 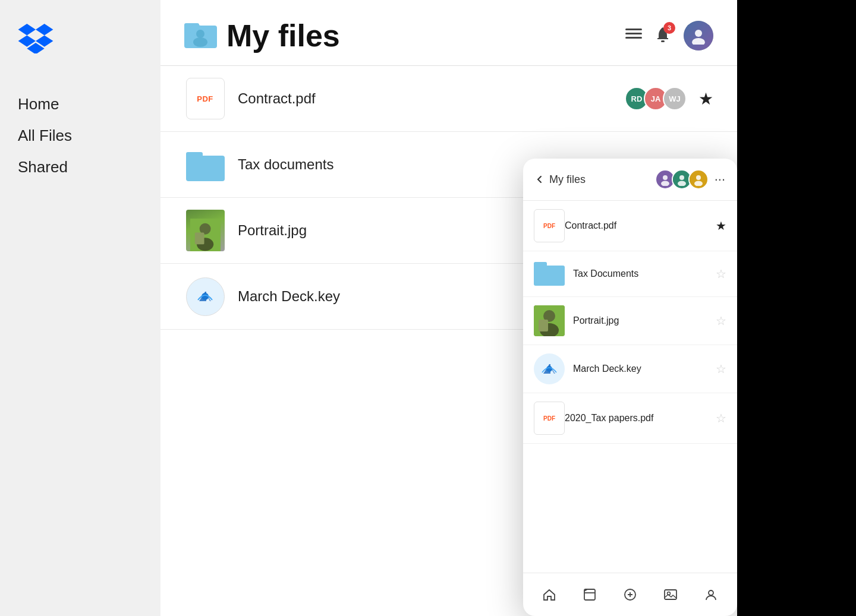 I want to click on panel-title: My files, so click(x=567, y=179).